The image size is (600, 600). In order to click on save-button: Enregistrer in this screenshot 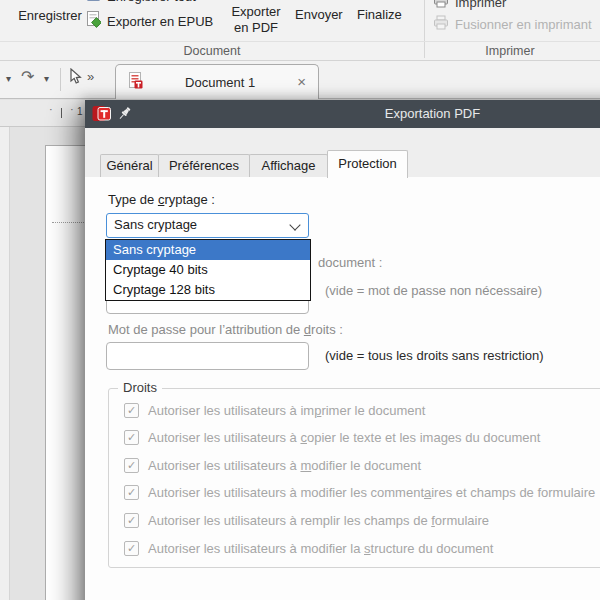, I will do `click(50, 23)`.